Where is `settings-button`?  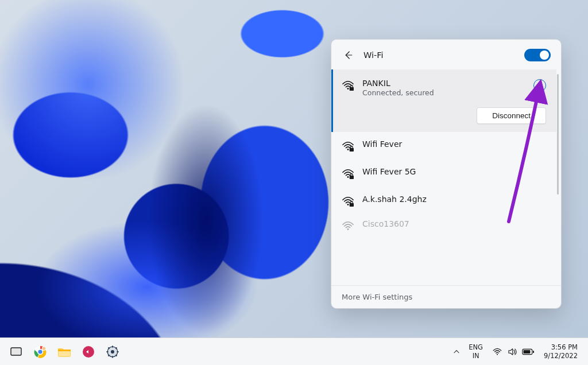
settings-button is located at coordinates (113, 352).